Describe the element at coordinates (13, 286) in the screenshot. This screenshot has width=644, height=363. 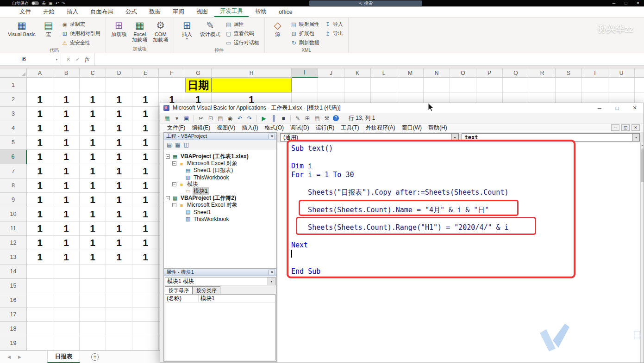
I see `row-header-15: 15` at that location.